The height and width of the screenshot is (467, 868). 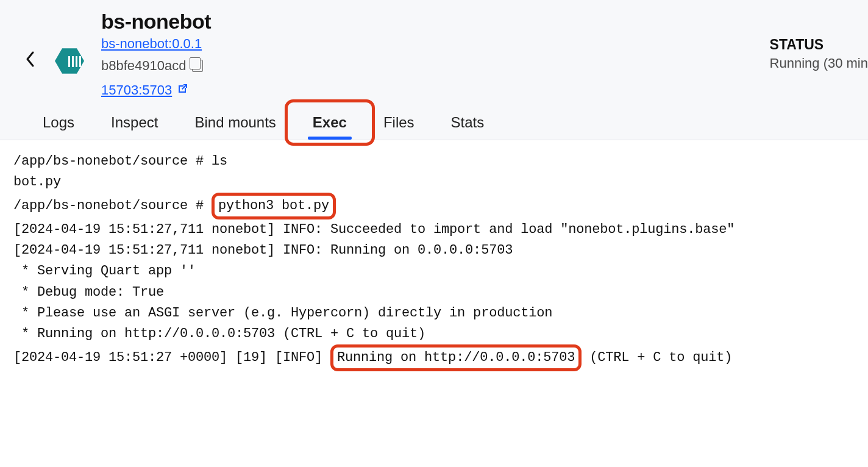 What do you see at coordinates (121, 161) in the screenshot?
I see `term-line-0: /app/bs-nonebot/source # ls` at bounding box center [121, 161].